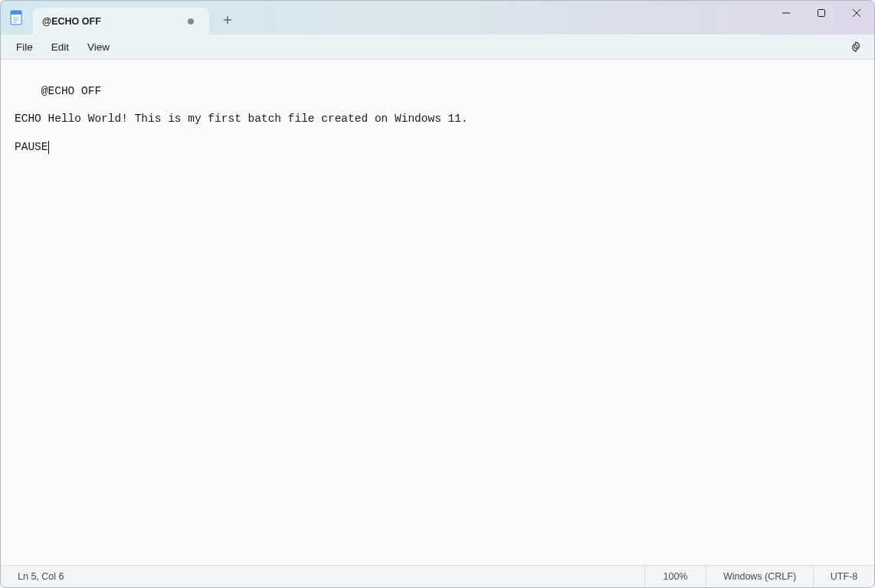  What do you see at coordinates (844, 577) in the screenshot?
I see `encoding: UTF-8` at bounding box center [844, 577].